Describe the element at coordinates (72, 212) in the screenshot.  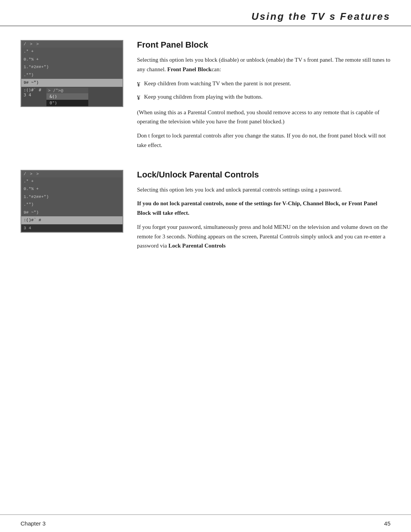
I see `tv2-row-5: 9# ~")` at that location.